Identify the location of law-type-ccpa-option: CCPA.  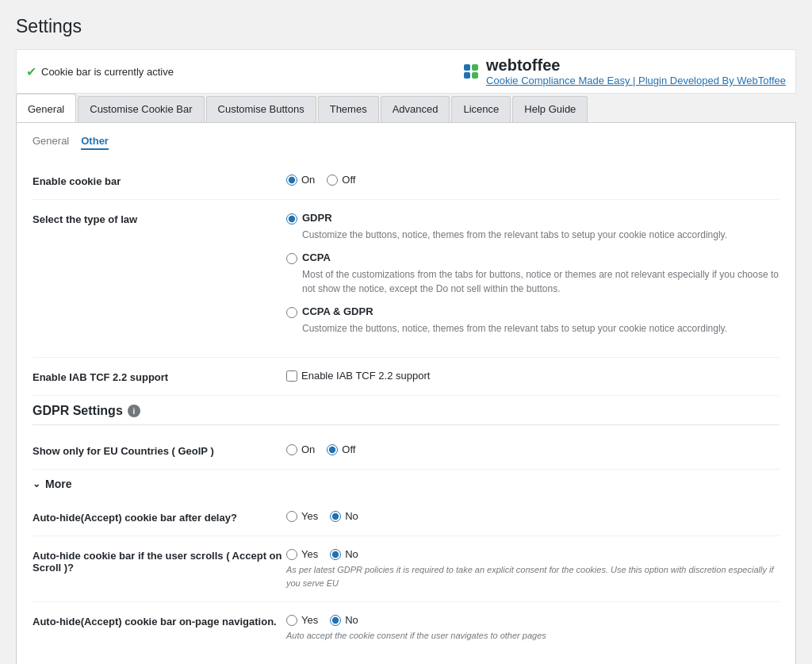
(533, 258).